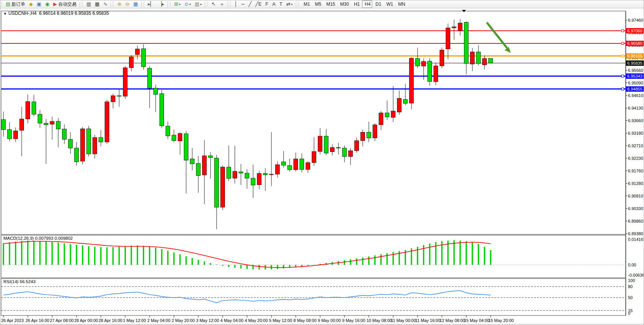  What do you see at coordinates (281, 4) in the screenshot?
I see `text-label-tool: T` at bounding box center [281, 4].